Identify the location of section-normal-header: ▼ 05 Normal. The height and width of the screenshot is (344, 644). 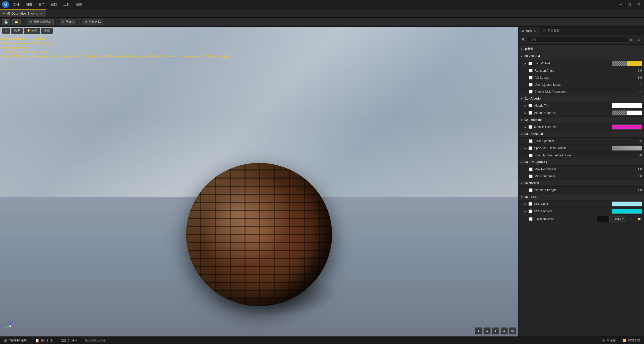
(581, 183).